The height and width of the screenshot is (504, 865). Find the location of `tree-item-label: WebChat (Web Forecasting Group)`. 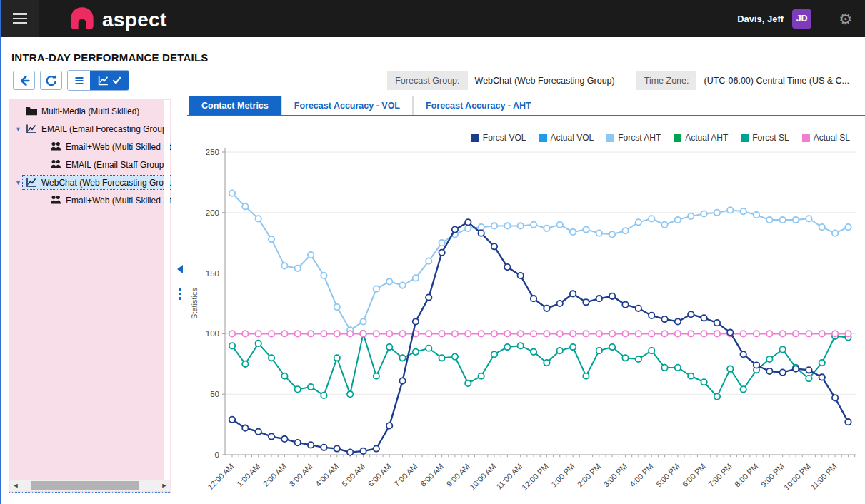

tree-item-label: WebChat (Web Forecasting Group) is located at coordinates (106, 183).